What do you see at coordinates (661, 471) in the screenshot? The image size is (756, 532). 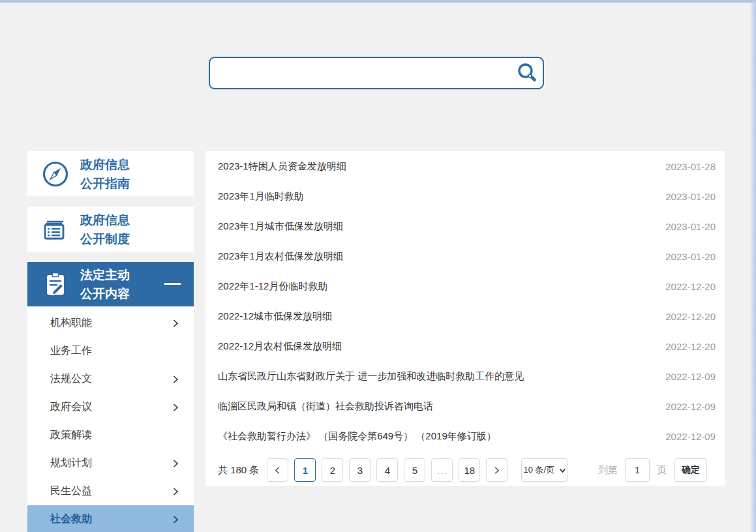 I see `goto-suffix-label: 页` at bounding box center [661, 471].